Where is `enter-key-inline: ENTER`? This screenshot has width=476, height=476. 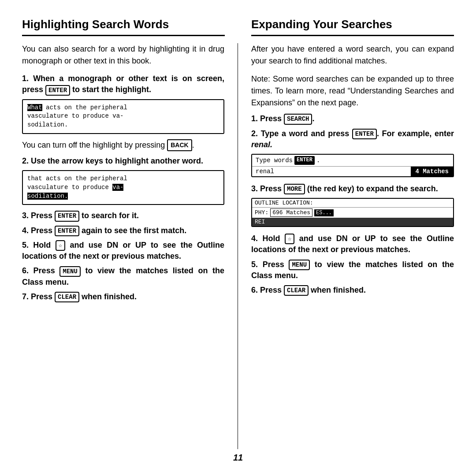
enter-key-inline: ENTER is located at coordinates (305, 160).